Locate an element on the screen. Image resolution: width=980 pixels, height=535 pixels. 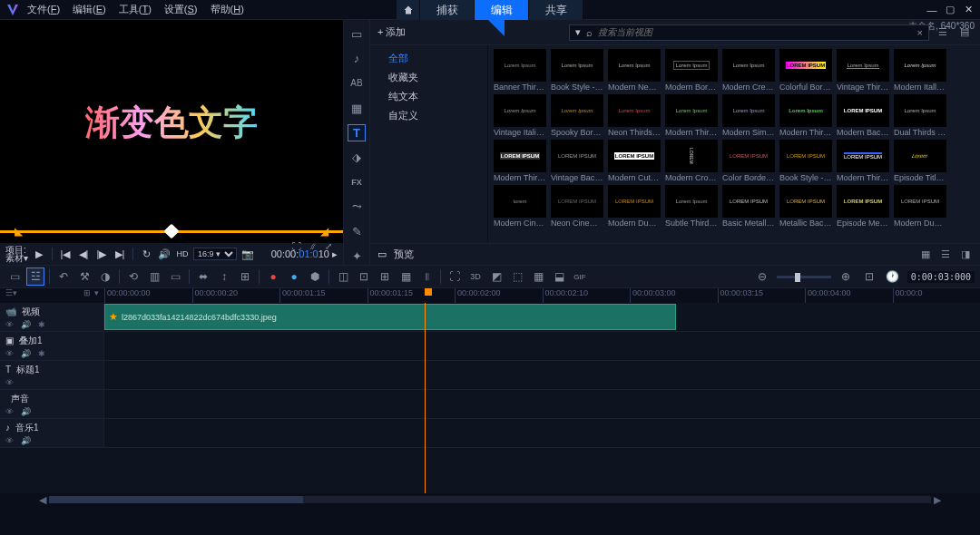
tool18-icon: ⬚ is located at coordinates (517, 277).